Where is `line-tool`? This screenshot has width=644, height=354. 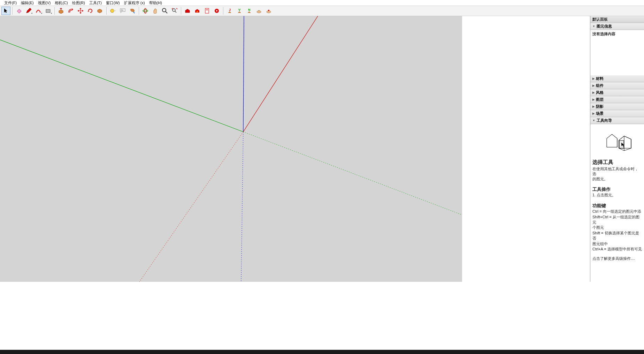
line-tool is located at coordinates (29, 11).